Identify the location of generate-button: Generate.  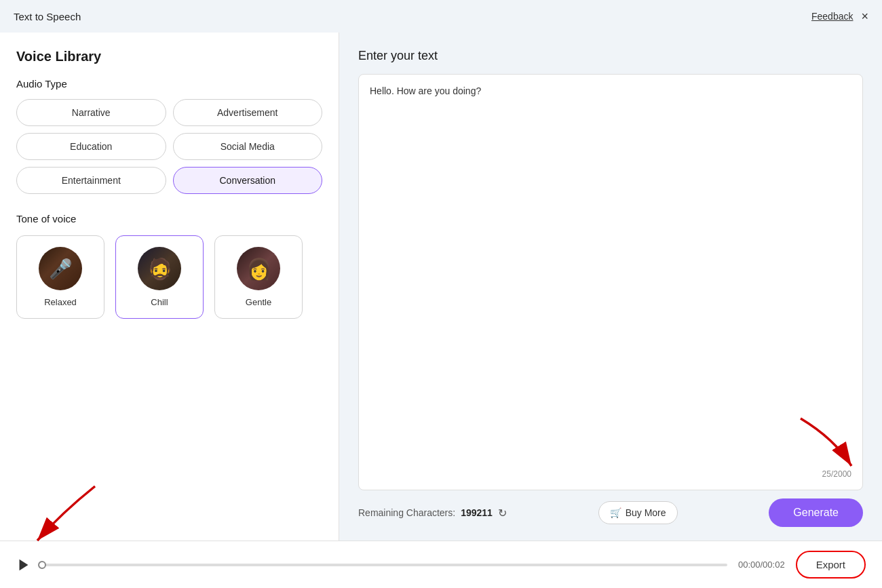
(816, 513).